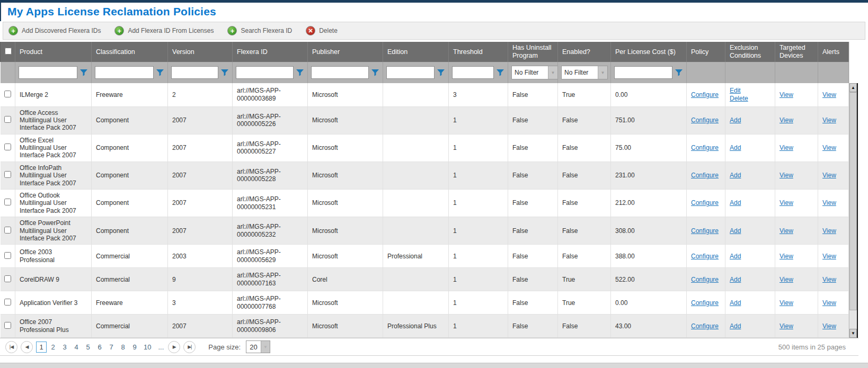 This screenshot has height=368, width=868. I want to click on page-size-select: 20 ▼, so click(258, 347).